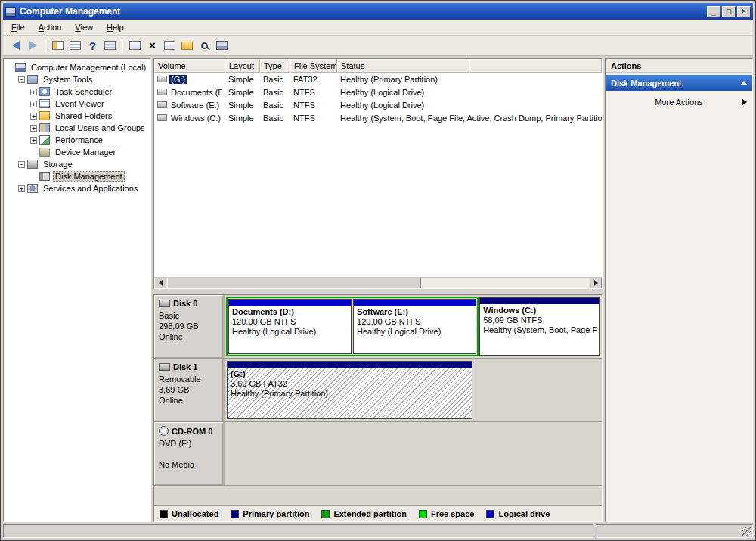 The width and height of the screenshot is (756, 541). What do you see at coordinates (77, 92) in the screenshot?
I see `tree-item-task-scheduler: +Task Scheduler` at bounding box center [77, 92].